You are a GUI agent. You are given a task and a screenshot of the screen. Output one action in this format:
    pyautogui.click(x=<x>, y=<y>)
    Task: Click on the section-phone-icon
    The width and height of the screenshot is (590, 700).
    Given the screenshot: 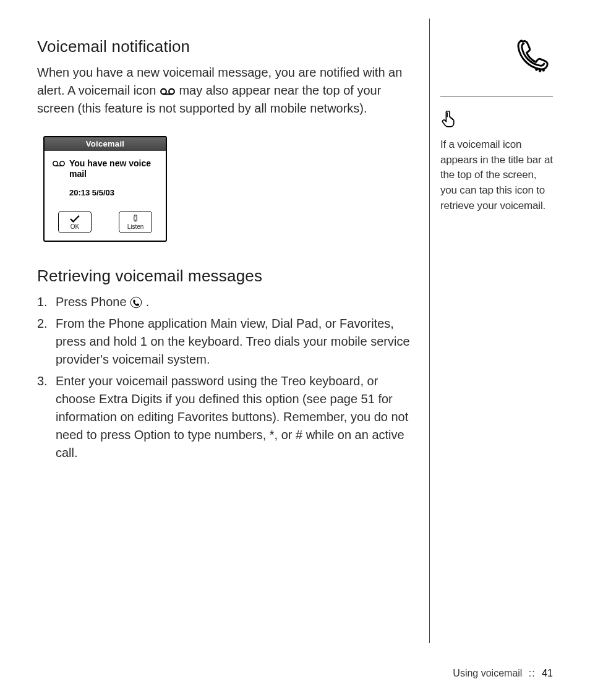 What is the action you would take?
    pyautogui.click(x=497, y=67)
    